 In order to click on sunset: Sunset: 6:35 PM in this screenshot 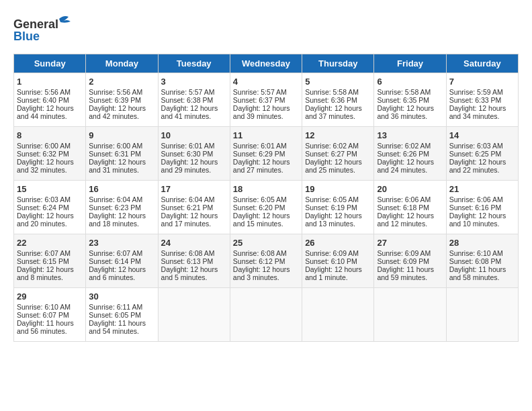, I will do `click(403, 100)`.